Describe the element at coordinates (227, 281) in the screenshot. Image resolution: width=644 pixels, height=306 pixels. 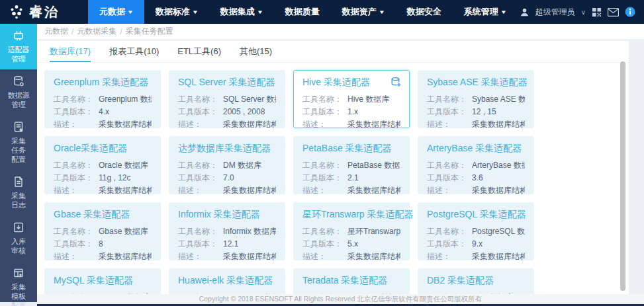
I see `adapter-card-title: Huawei-elk 采集适配器` at that location.